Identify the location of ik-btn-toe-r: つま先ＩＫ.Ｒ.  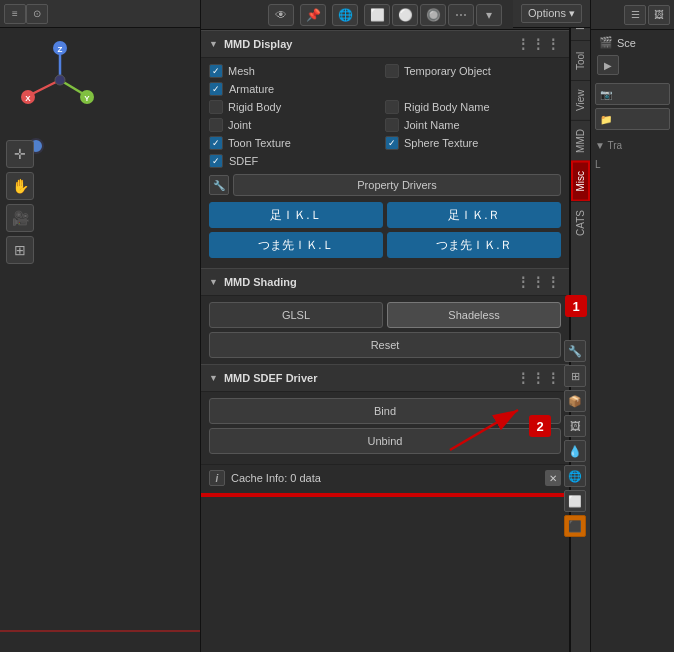
(474, 245).